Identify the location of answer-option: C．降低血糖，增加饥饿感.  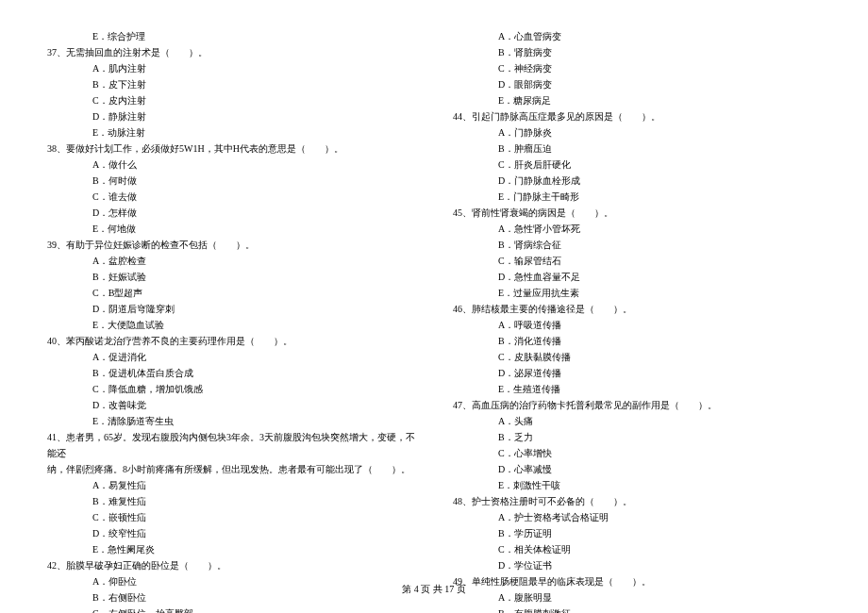
(231, 389).